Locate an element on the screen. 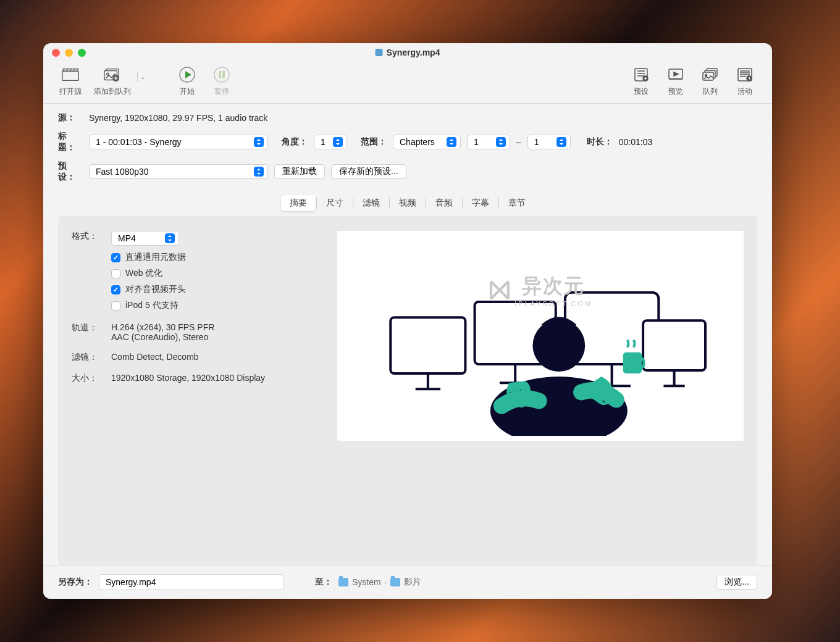  window-close-button is located at coordinates (56, 53).